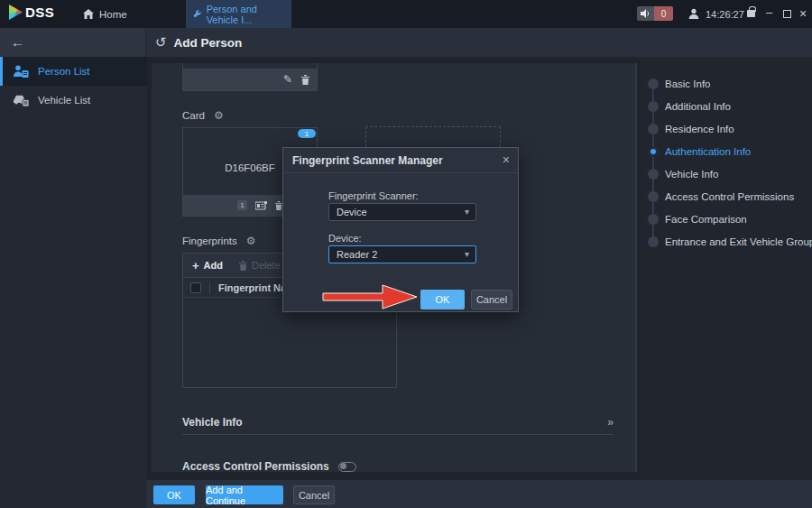  I want to click on fingerprint-scanner-field-label: Fingerprint Scanner:, so click(374, 196).